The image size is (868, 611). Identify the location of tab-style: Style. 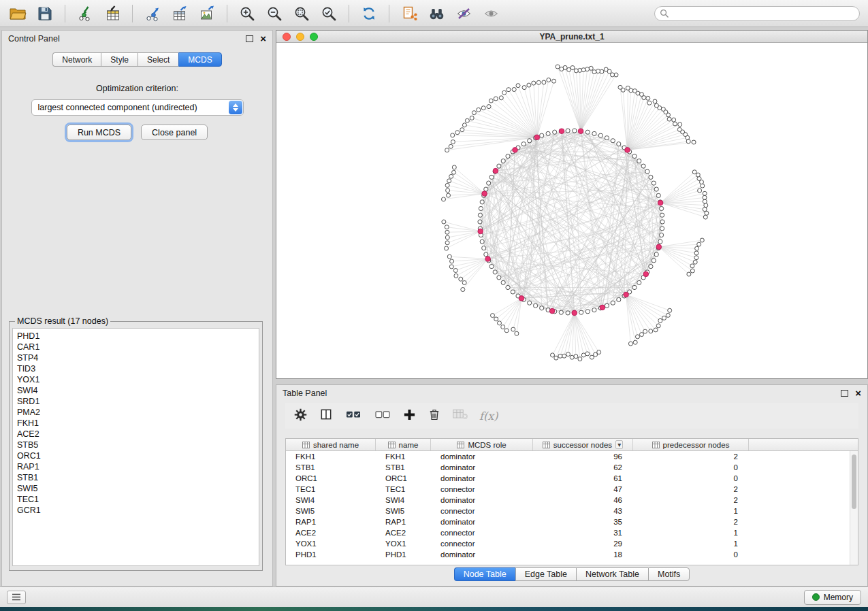
(119, 60).